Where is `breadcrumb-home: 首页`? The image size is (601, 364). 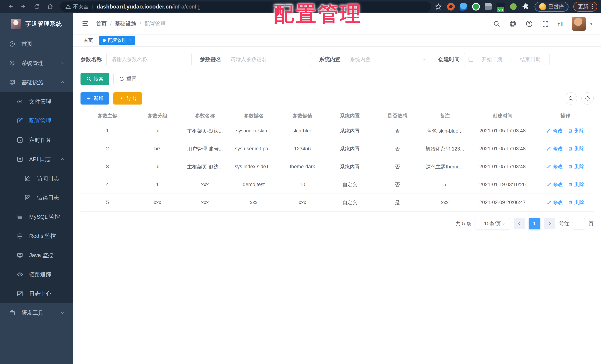
breadcrumb-home: 首页 is located at coordinates (101, 24).